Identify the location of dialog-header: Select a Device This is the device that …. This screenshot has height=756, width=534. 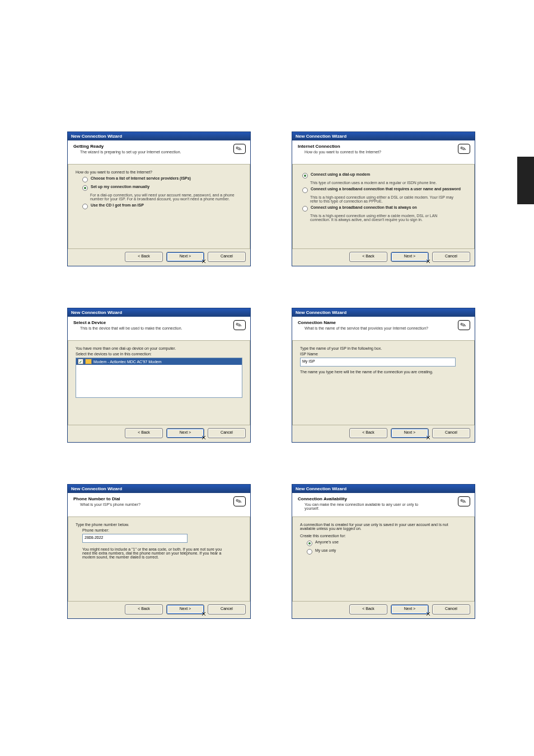
(159, 329).